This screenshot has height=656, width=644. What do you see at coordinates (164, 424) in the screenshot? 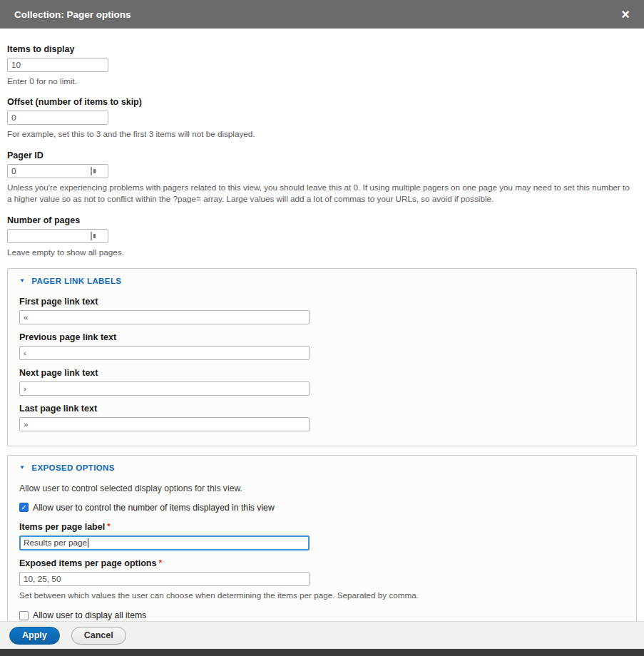
I see `last-page-link-input` at bounding box center [164, 424].